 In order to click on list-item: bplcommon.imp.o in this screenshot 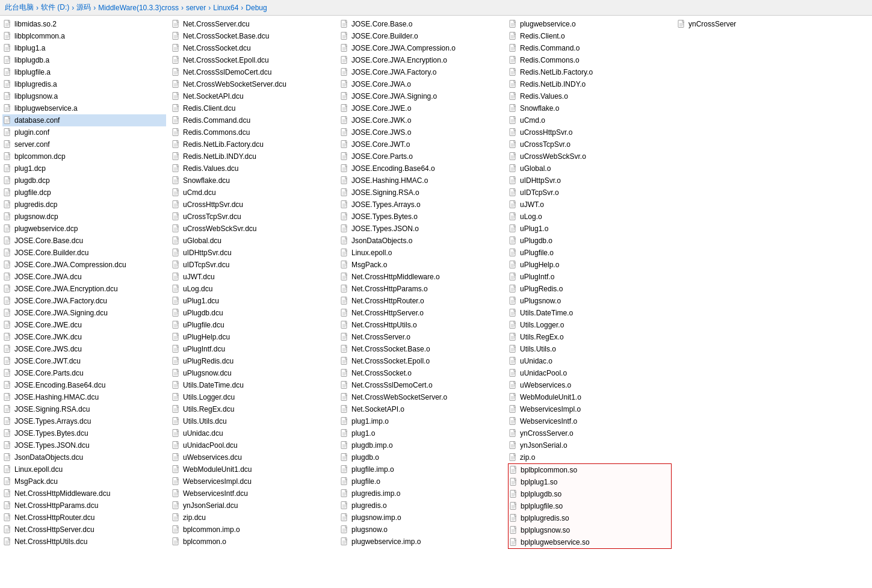, I will do `click(253, 530)`.